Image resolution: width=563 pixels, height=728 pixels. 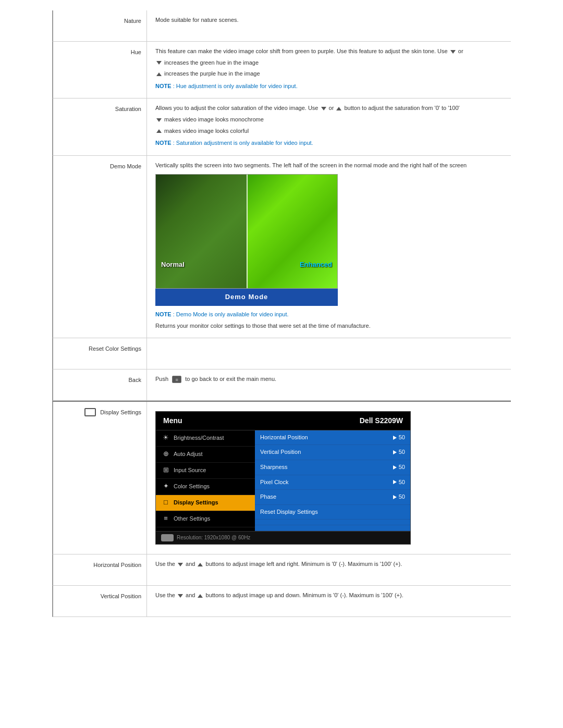 What do you see at coordinates (159, 131) in the screenshot?
I see `sat-up-arrow2` at bounding box center [159, 131].